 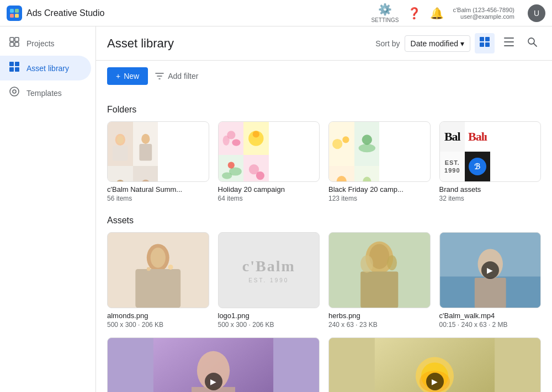 What do you see at coordinates (14, 43) in the screenshot?
I see `projects-icon` at bounding box center [14, 43].